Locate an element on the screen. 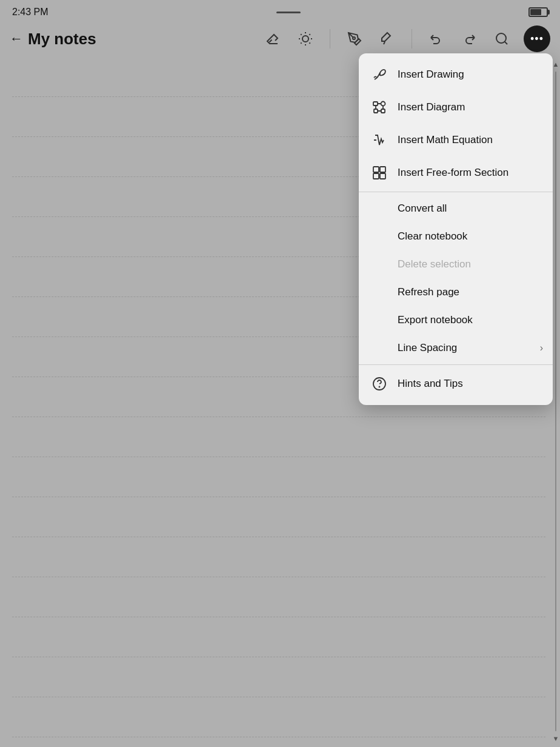 Image resolution: width=560 pixels, height=747 pixels. clear-notebook-label: Clear notebook is located at coordinates (433, 236).